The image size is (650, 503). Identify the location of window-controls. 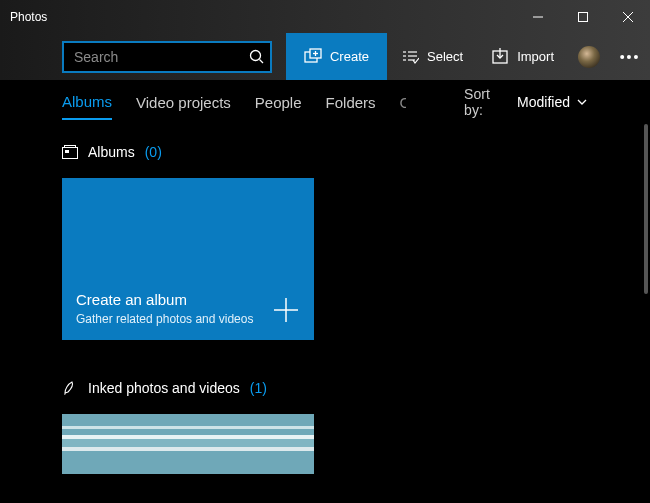
(582, 16).